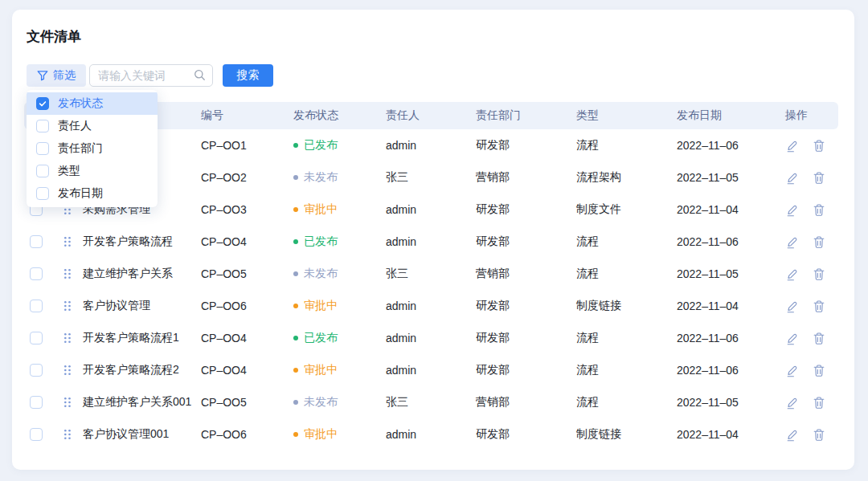 Image resolution: width=868 pixels, height=481 pixels. Describe the element at coordinates (43, 75) in the screenshot. I see `filter-funnel-icon` at that location.